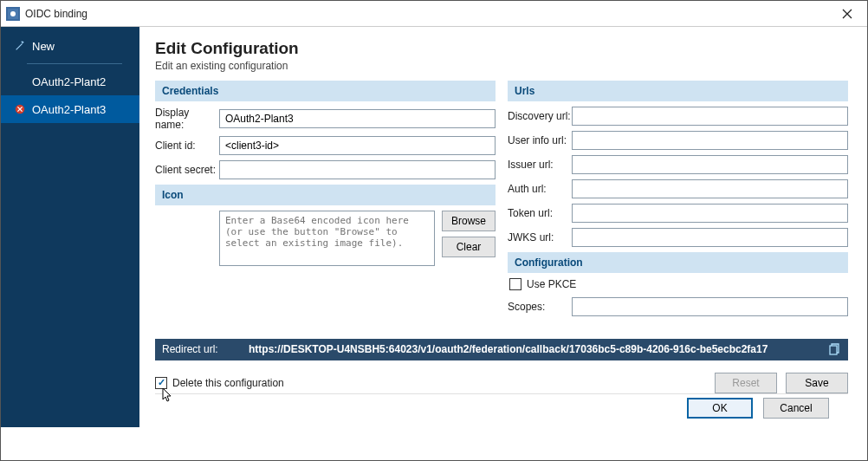 The image size is (868, 461). I want to click on close-button, so click(847, 14).